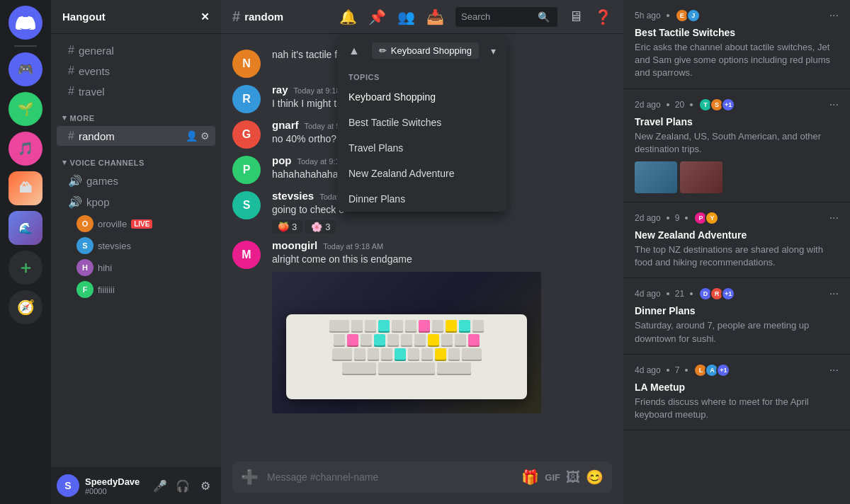 Image resolution: width=850 pixels, height=504 pixels. Describe the element at coordinates (136, 181) in the screenshot. I see `channel-item-games: 🔊 games` at that location.